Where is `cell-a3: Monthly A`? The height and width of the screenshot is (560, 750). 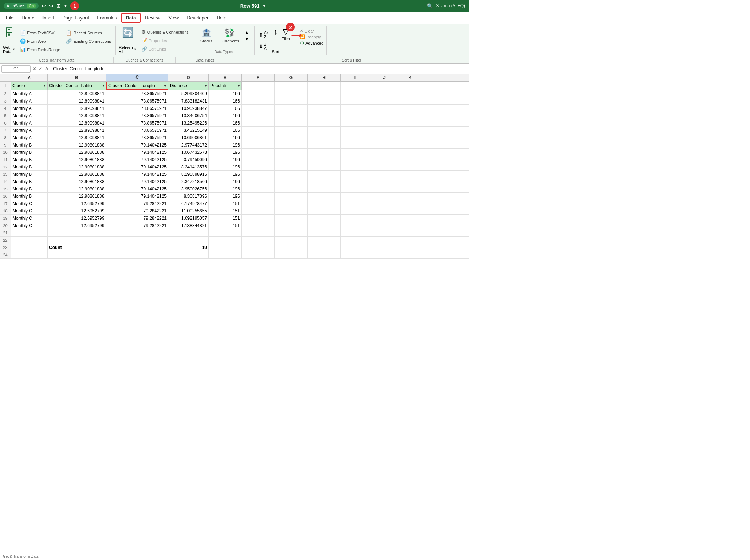
cell-a3: Monthly A is located at coordinates (29, 101).